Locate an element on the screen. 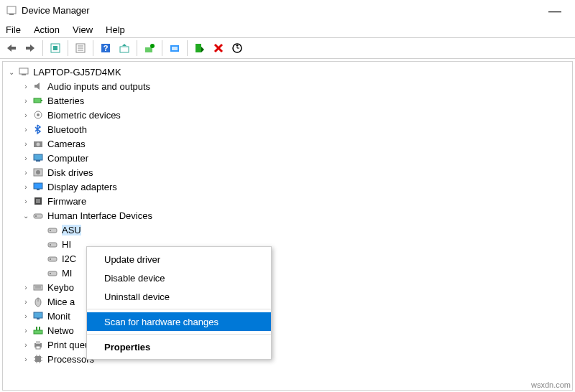  menu-file: File is located at coordinates (13, 30).